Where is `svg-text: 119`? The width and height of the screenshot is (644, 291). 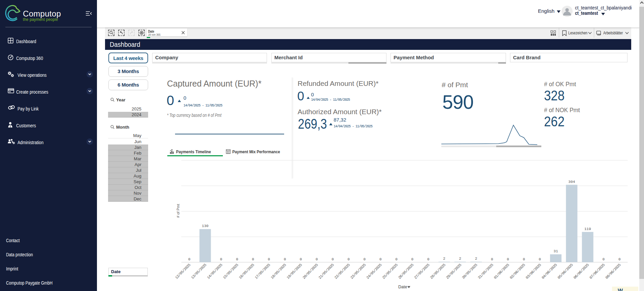
svg-text: 119 is located at coordinates (588, 229).